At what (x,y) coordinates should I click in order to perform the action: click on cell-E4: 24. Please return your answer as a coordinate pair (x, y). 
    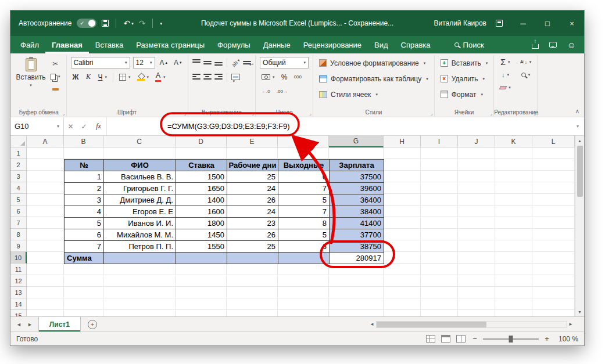
    Looking at the image, I should click on (253, 189).